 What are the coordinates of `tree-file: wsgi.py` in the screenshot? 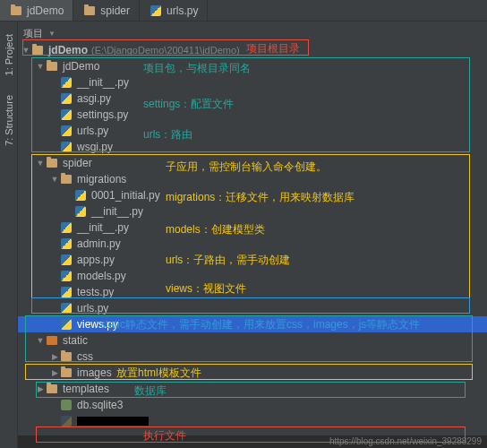 It's located at (252, 147).